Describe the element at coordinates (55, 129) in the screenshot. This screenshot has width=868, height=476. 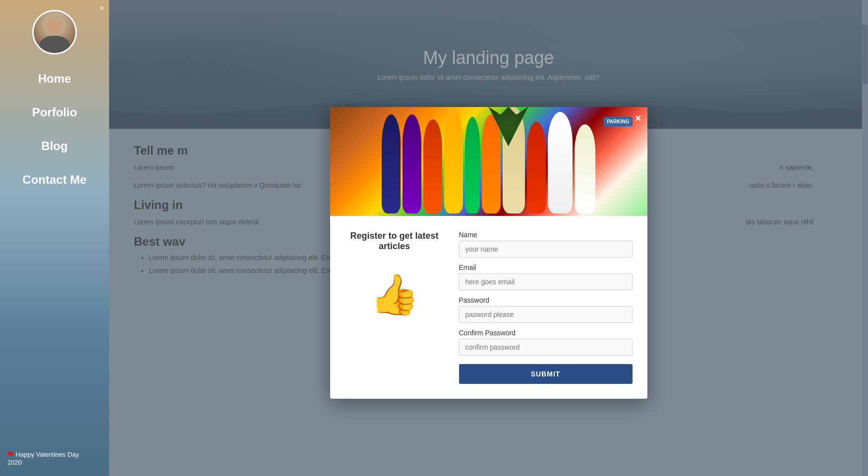
I see `sidebar-nav: Home Porfolio Blog Contact Me` at that location.